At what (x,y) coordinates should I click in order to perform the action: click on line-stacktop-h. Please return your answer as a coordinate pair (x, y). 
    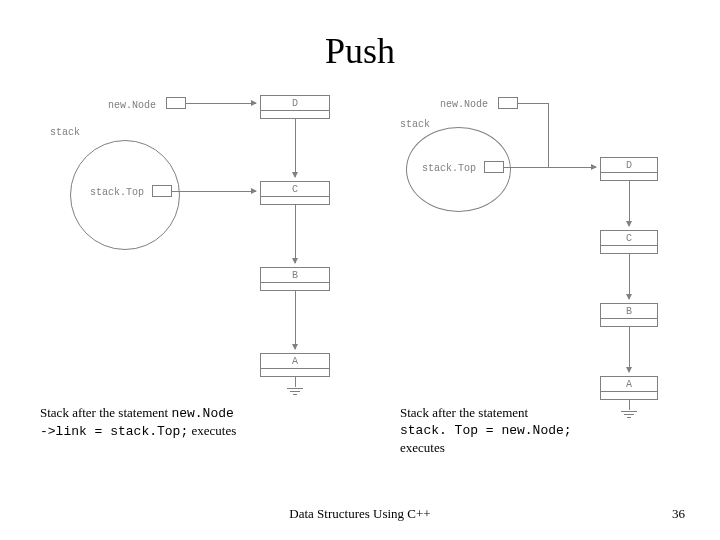
    Looking at the image, I should click on (526, 168).